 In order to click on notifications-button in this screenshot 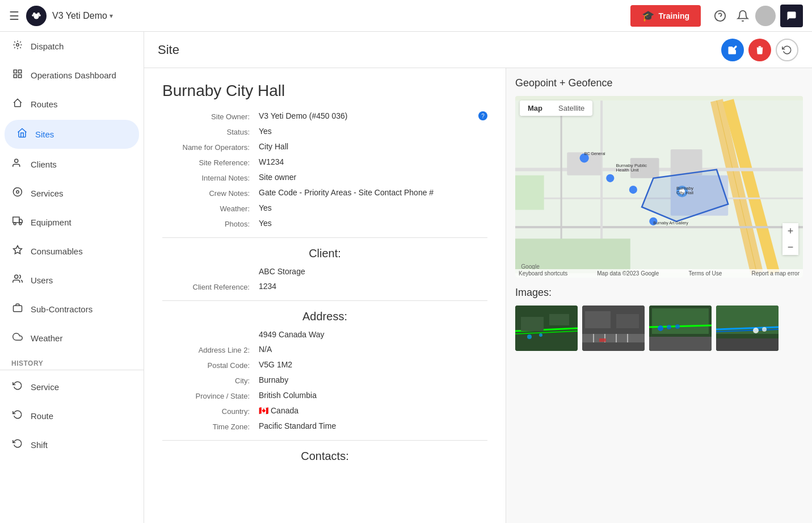, I will do `click(743, 16)`.